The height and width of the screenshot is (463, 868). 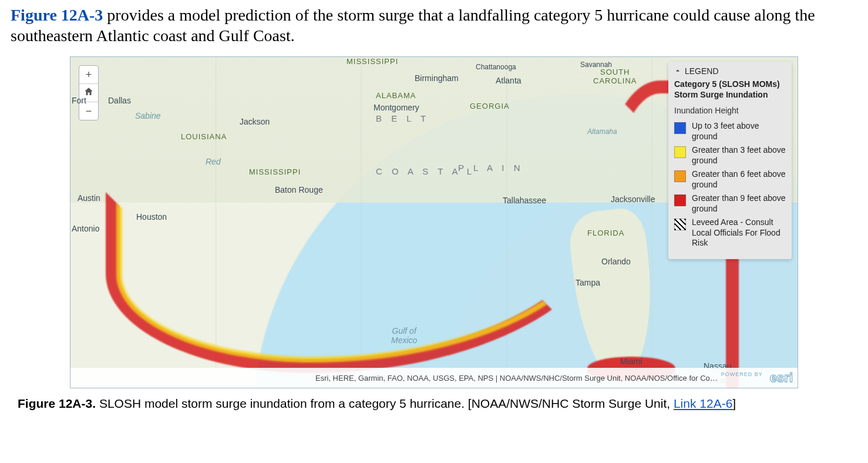 What do you see at coordinates (680, 224) in the screenshot?
I see `legend-swatch-hatched` at bounding box center [680, 224].